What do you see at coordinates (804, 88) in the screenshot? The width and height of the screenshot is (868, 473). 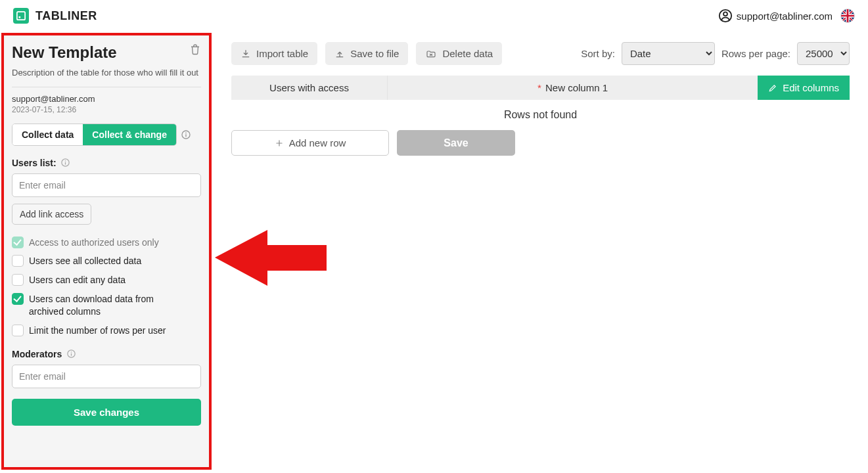 I see `edit-columns-button: Edit columns` at bounding box center [804, 88].